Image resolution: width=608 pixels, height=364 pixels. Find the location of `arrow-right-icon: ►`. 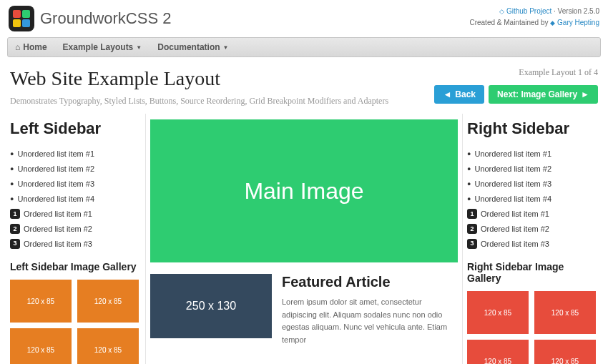

arrow-right-icon: ► is located at coordinates (585, 94).